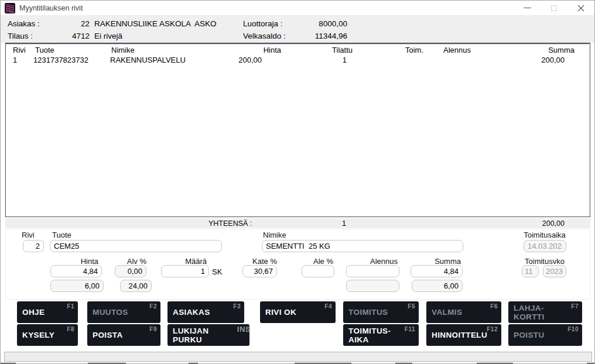  Describe the element at coordinates (372, 286) in the screenshot. I see `alennus2-field` at that location.